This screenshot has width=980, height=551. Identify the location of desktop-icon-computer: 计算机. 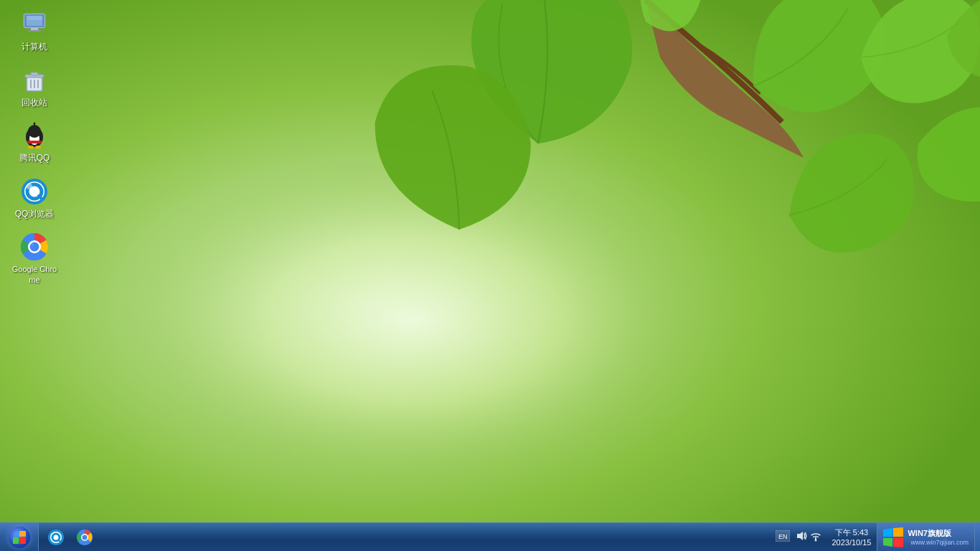
(34, 32).